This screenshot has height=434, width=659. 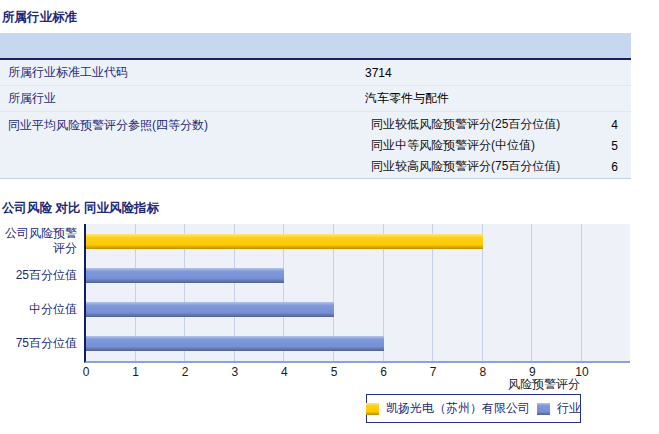 What do you see at coordinates (86, 372) in the screenshot?
I see `x-tick-label: 0` at bounding box center [86, 372].